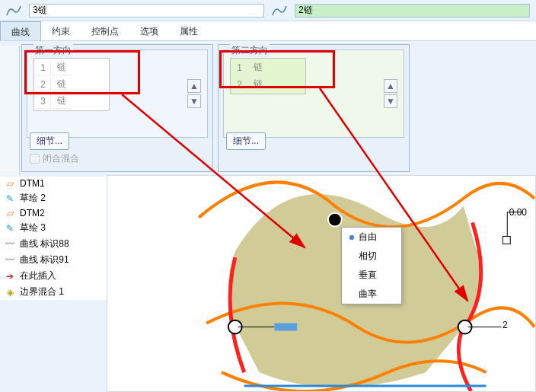 The height and width of the screenshot is (392, 536). What do you see at coordinates (61, 30) in the screenshot?
I see `tab-constraints: 约束` at bounding box center [61, 30].